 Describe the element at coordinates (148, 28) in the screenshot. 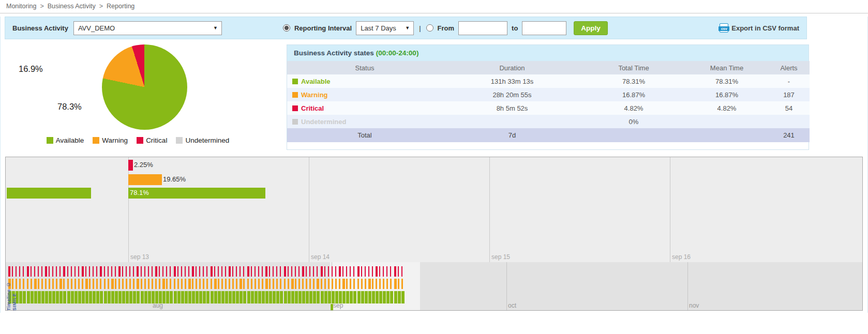

I see `business-activity-select: AVV_DEMO` at that location.